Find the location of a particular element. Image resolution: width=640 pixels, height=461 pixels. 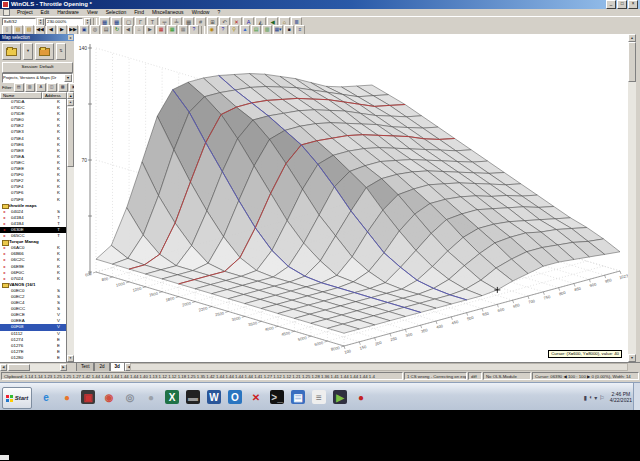

filter-button-1: ▤ is located at coordinates (19, 88).